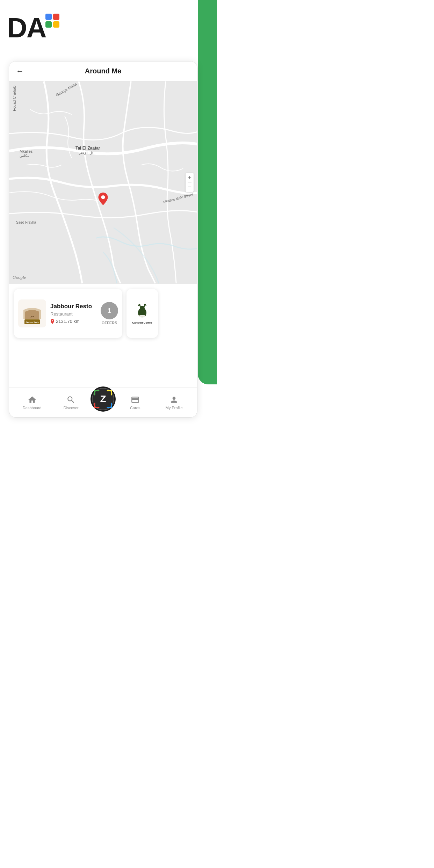  Describe the element at coordinates (103, 71) in the screenshot. I see `app-header: ← Around Me` at that location.